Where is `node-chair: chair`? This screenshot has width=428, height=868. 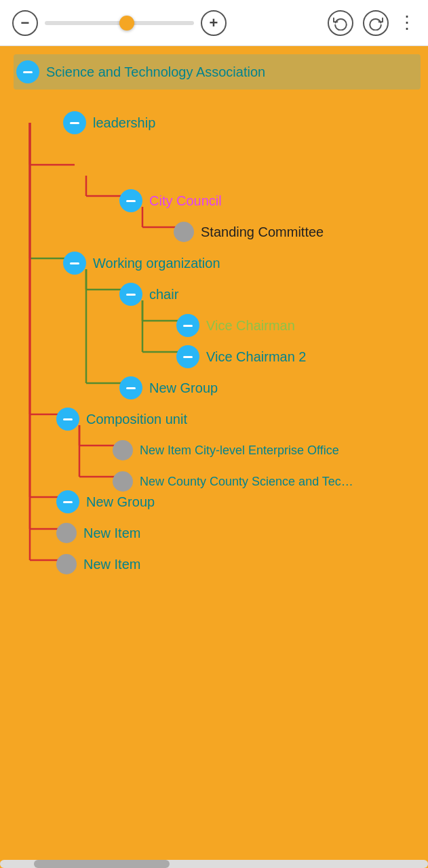
node-chair: chair is located at coordinates (149, 294).